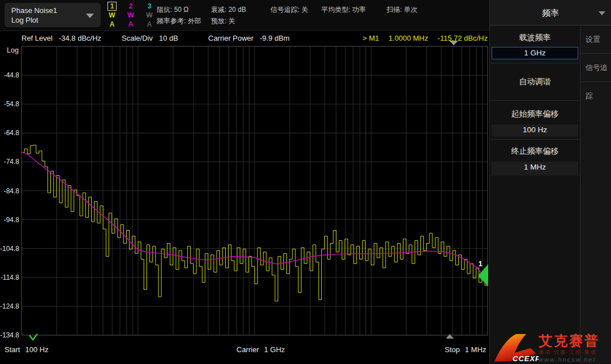 This screenshot has height=364, width=611. I want to click on panel-buttons: 载波频率 1 GHz 自动调谐 起始频率偏移 100 Hz 终止频率偏移 1 M…, so click(535, 194).